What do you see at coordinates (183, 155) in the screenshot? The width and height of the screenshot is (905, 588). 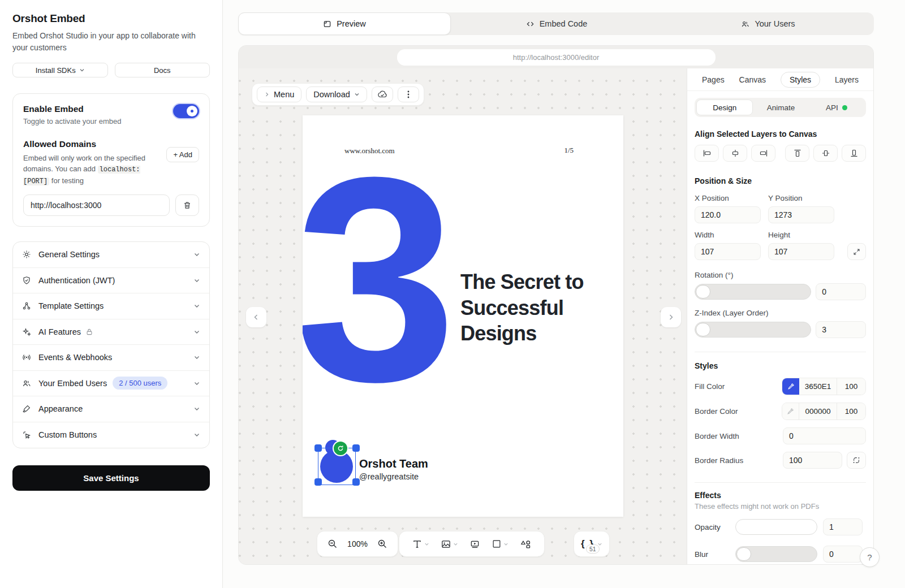 I see `add-domain-button: + Add` at bounding box center [183, 155].